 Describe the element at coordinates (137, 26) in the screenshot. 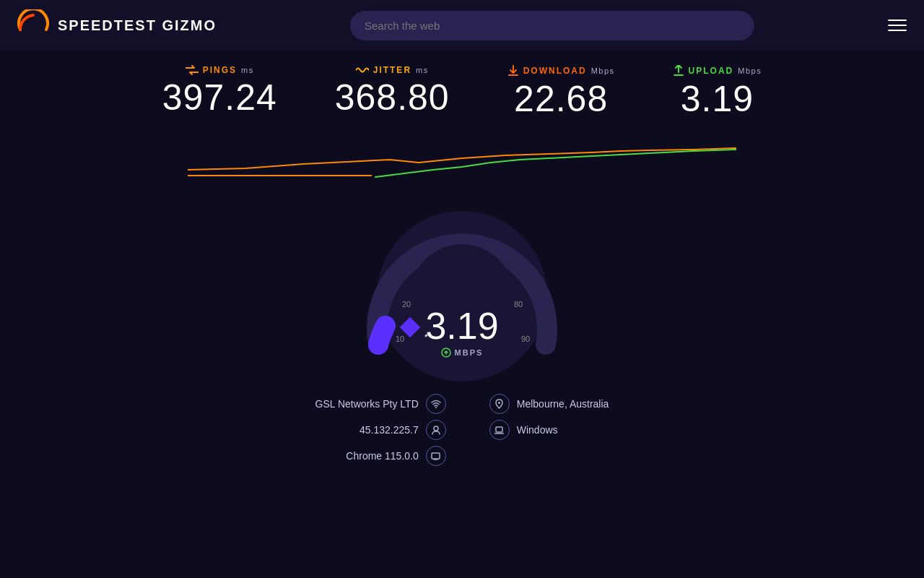

I see `logo-text: SPEEDTEST GIZMO` at that location.